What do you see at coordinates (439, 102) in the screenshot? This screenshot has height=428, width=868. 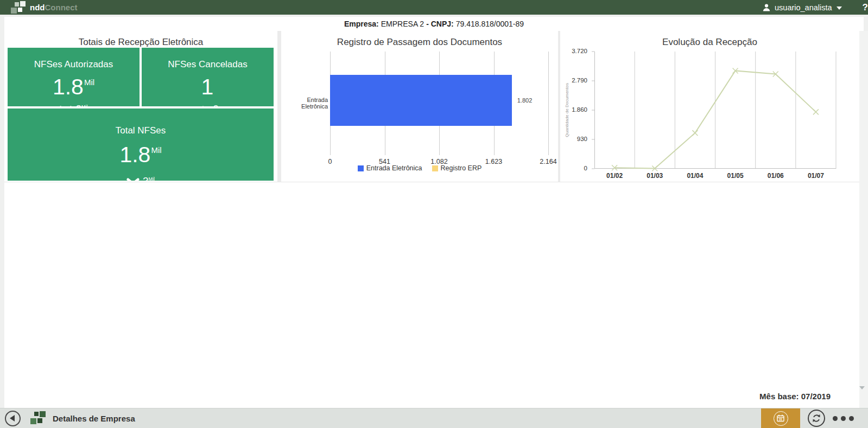 I see `bar-chart-plot: Entrada Eletrônica 1.802 05411.0821.6232…` at bounding box center [439, 102].